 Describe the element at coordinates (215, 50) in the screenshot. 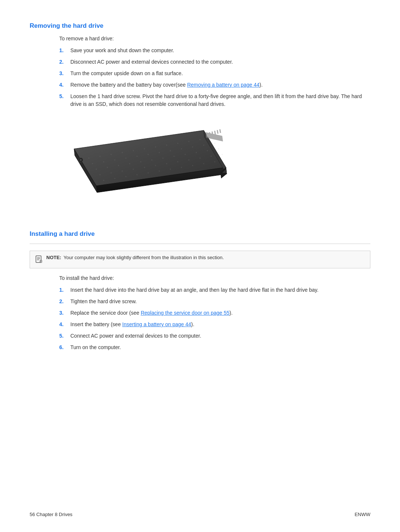

I see `list-item: 1. Save your work and shut down the comp…` at that location.